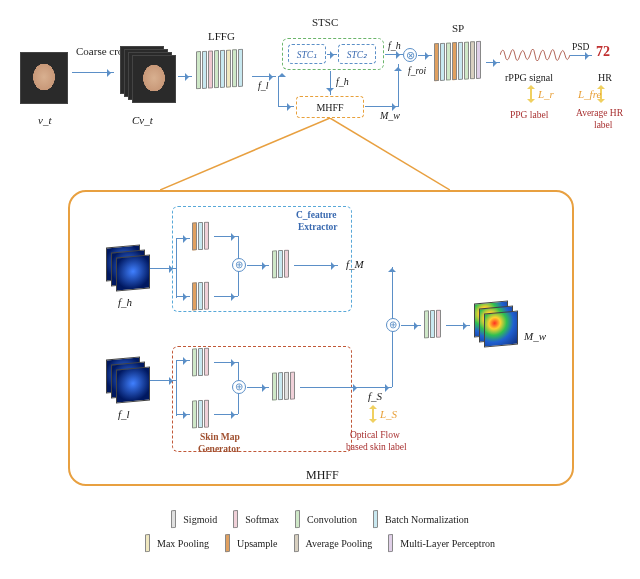 This screenshot has width=640, height=579. Describe the element at coordinates (128, 380) in the screenshot. I see `fl-feature-maps` at that location.